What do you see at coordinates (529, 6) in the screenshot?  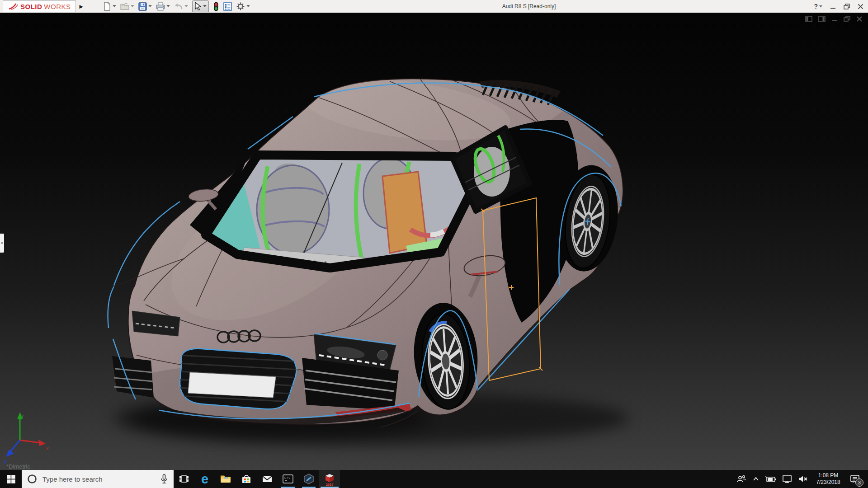 I see `document-title: Audi R8 S [Read-only]` at bounding box center [529, 6].